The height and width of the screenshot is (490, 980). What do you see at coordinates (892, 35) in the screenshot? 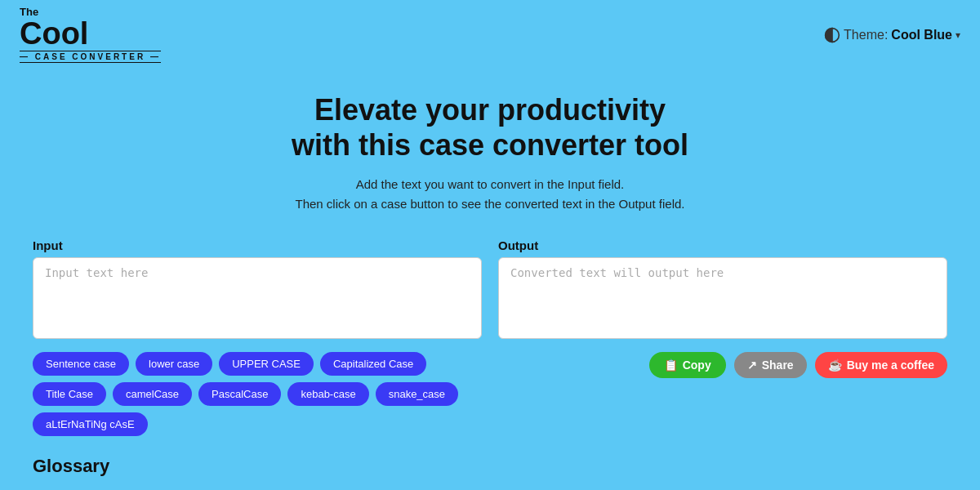
I see `theme-selector: Theme: Cool Blue ▾` at bounding box center [892, 35].